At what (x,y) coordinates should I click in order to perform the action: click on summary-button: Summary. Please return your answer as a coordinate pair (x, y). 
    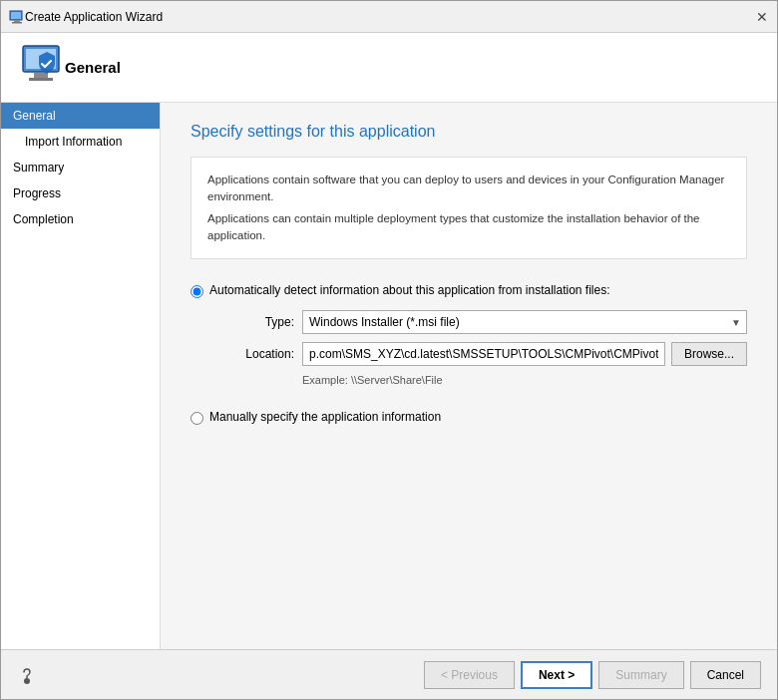
    Looking at the image, I should click on (640, 675).